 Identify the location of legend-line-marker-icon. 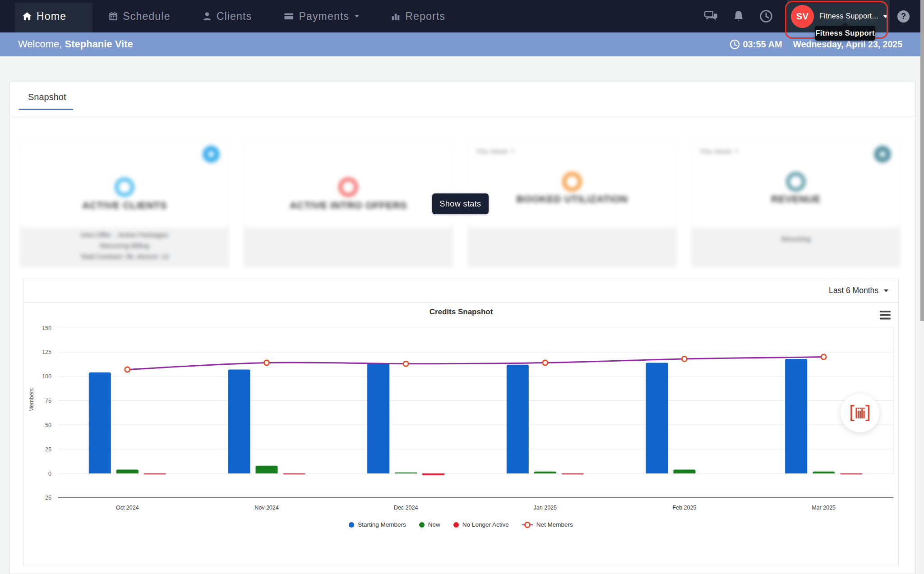
(527, 525).